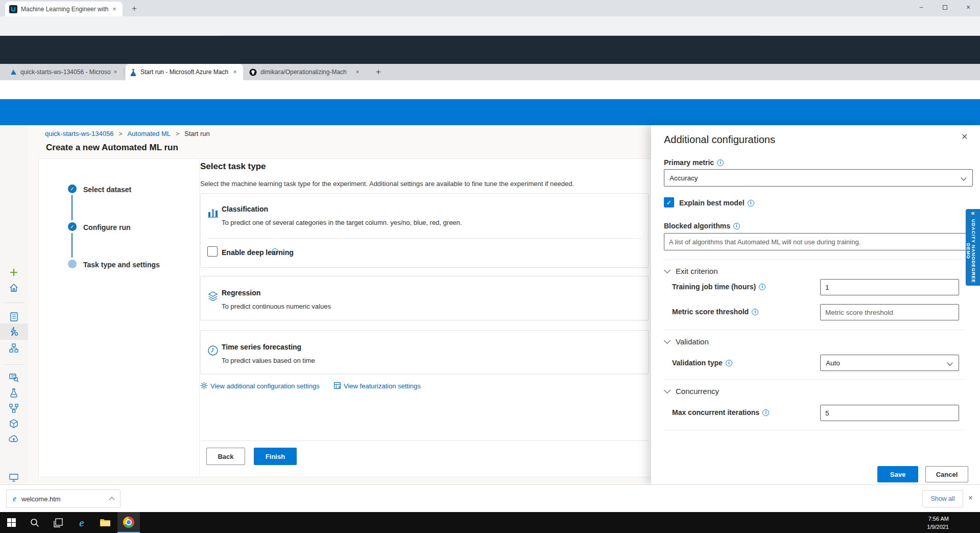 The height and width of the screenshot is (533, 980). What do you see at coordinates (691, 271) in the screenshot?
I see `exit-criterion-section: Exit criterion` at bounding box center [691, 271].